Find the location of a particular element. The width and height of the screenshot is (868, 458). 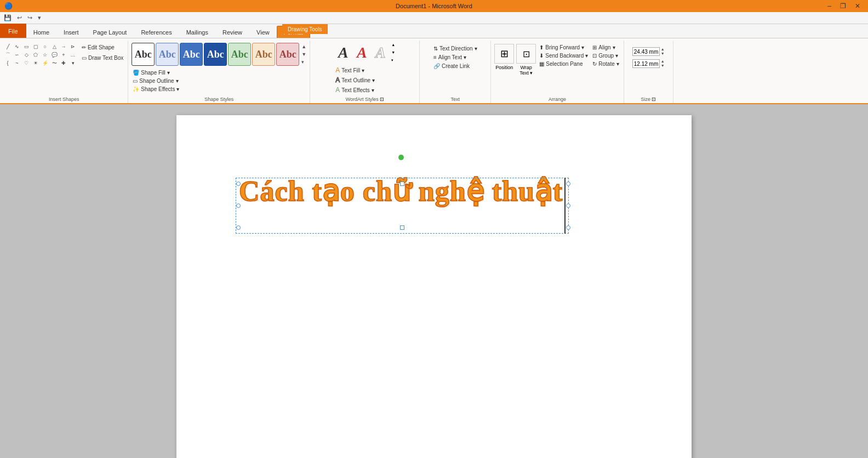

size-expand-icon: ⊡ is located at coordinates (654, 99).